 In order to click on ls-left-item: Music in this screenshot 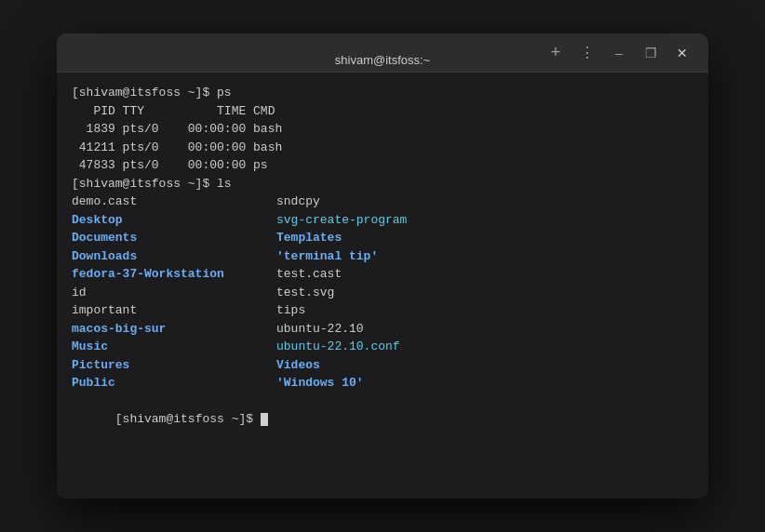, I will do `click(174, 347)`.